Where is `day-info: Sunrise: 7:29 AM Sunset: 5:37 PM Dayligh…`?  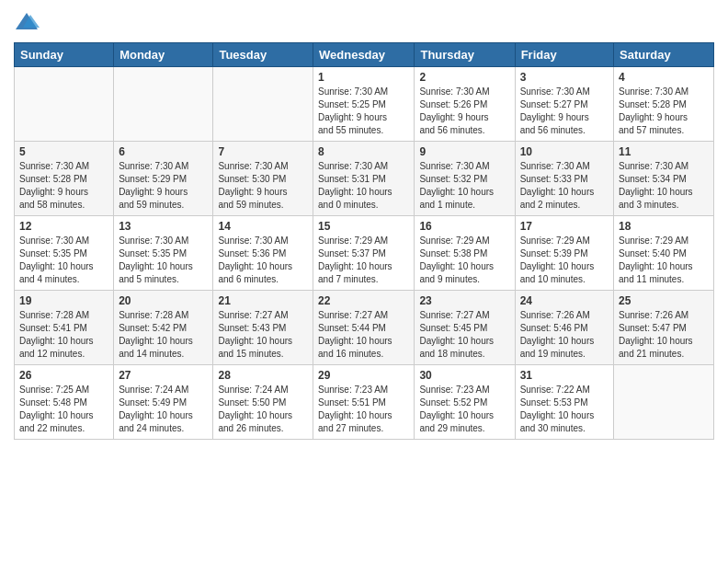 day-info: Sunrise: 7:29 AM Sunset: 5:37 PM Dayligh… is located at coordinates (364, 260).